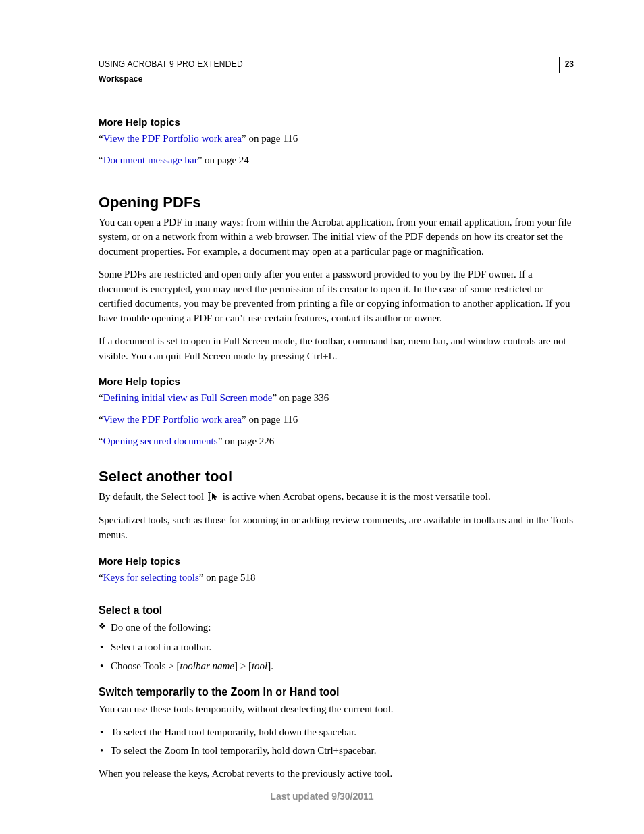  What do you see at coordinates (336, 742) in the screenshot?
I see `bullet-list: To select the Hand tool temporarily, hol…` at bounding box center [336, 742].